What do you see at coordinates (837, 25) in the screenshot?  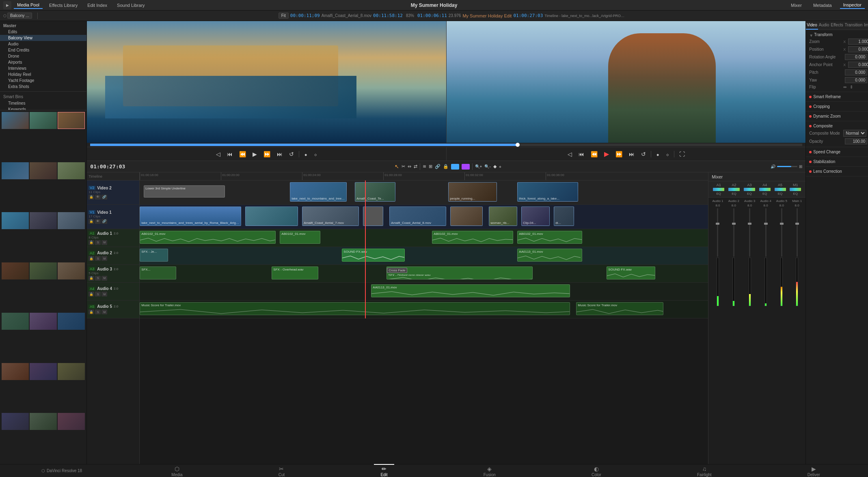 I see `inspector-tab-effects: Effects` at bounding box center [837, 25].